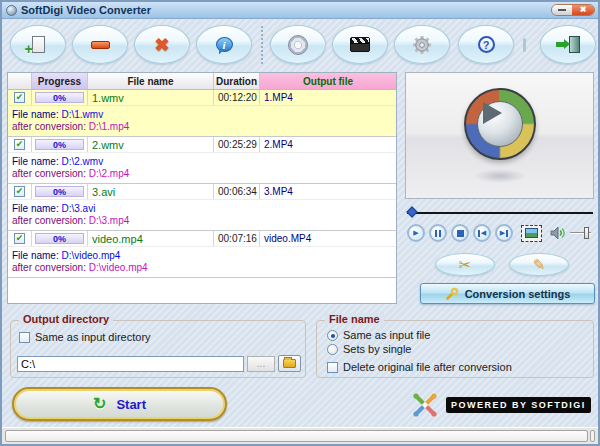 The height and width of the screenshot is (446, 600). What do you see at coordinates (60, 81) in the screenshot?
I see `header-progress: Progress` at bounding box center [60, 81].